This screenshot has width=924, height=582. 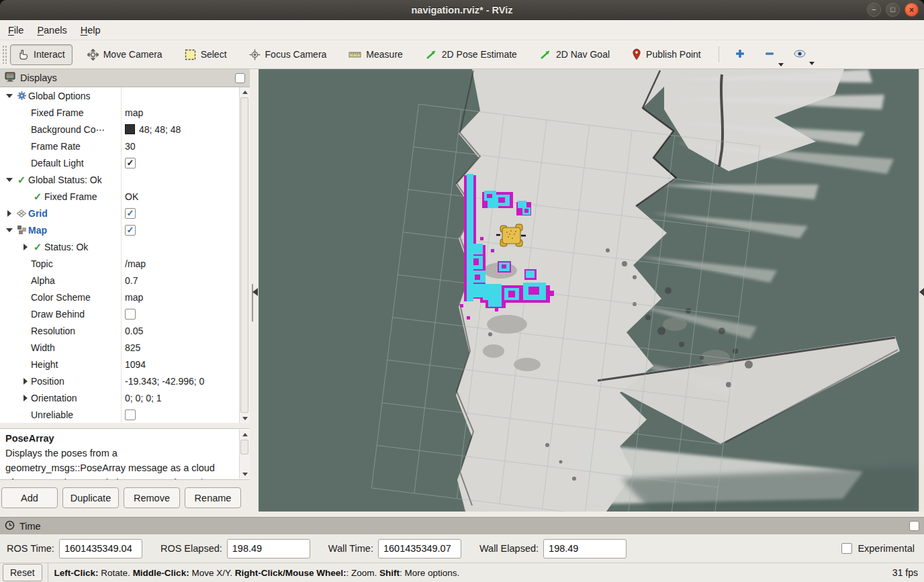 What do you see at coordinates (666, 54) in the screenshot?
I see `tool-publish-point: Publish Point` at bounding box center [666, 54].